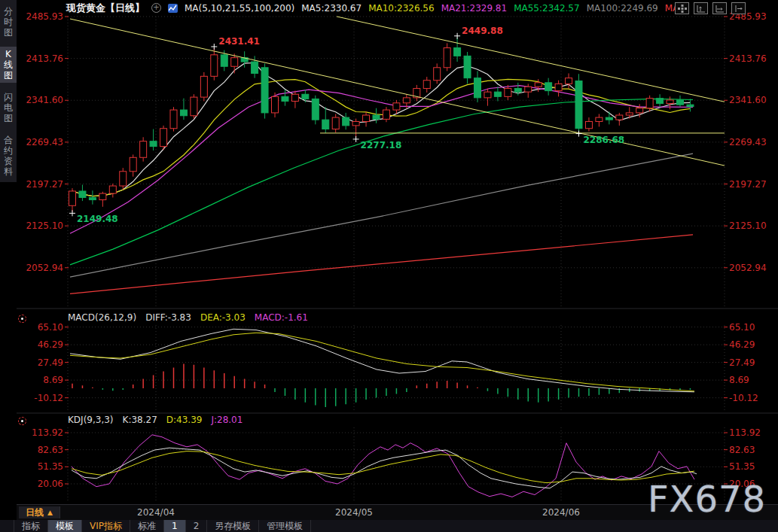 The image size is (778, 532). I want to click on sidebar-tab-kline-chart: K线图, so click(8, 65).